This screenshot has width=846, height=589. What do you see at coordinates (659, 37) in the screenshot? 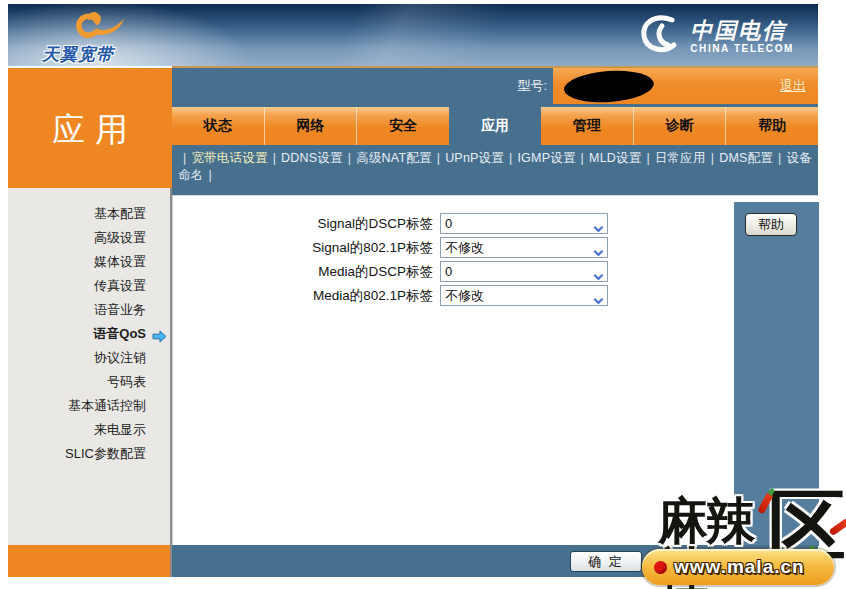
I see `china-telecom-icon` at bounding box center [659, 37].